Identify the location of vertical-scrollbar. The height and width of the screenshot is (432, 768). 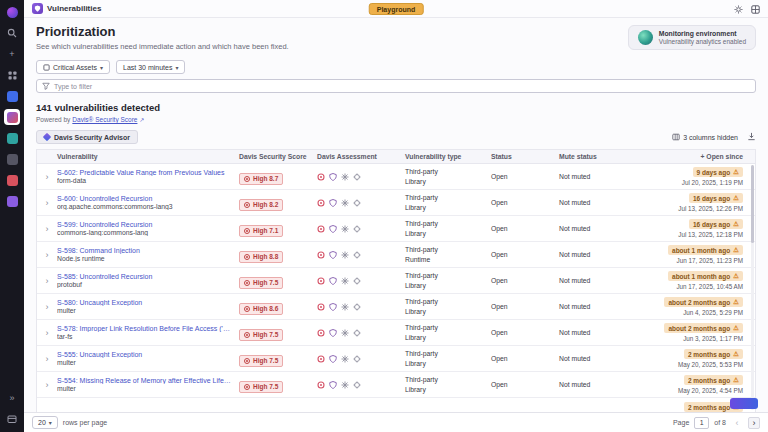
(752, 288).